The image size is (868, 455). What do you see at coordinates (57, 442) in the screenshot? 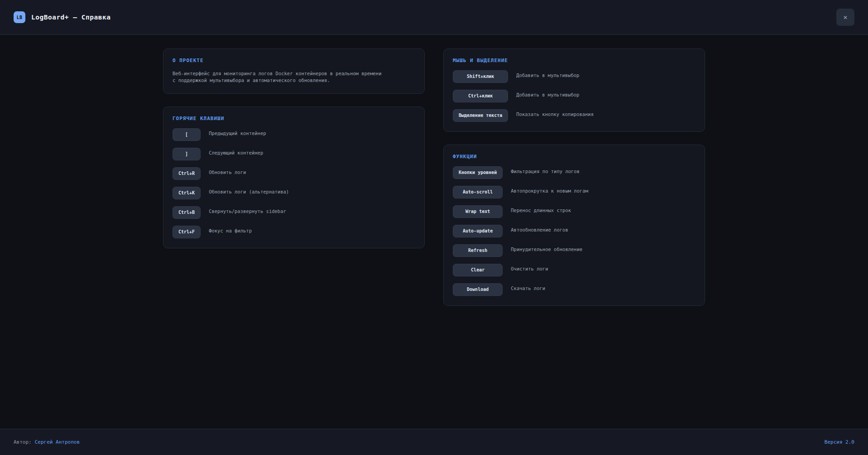
I see `author-link: Сергей Антропов` at bounding box center [57, 442].